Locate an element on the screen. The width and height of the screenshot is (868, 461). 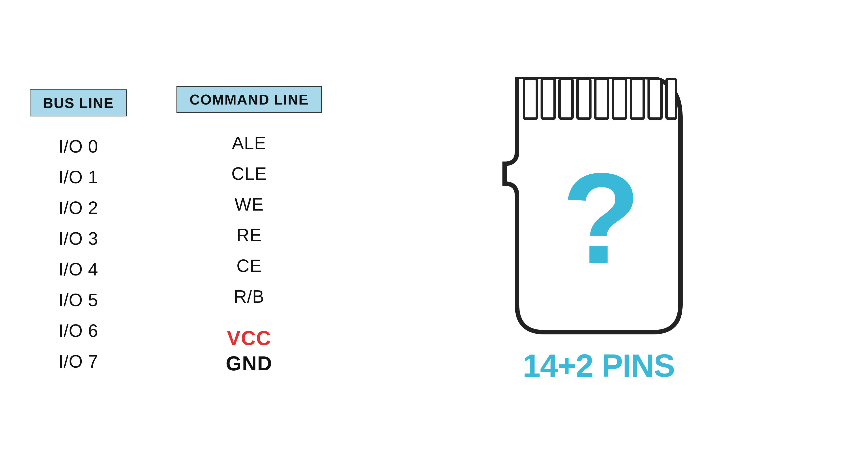
list-item: WE is located at coordinates (249, 204).